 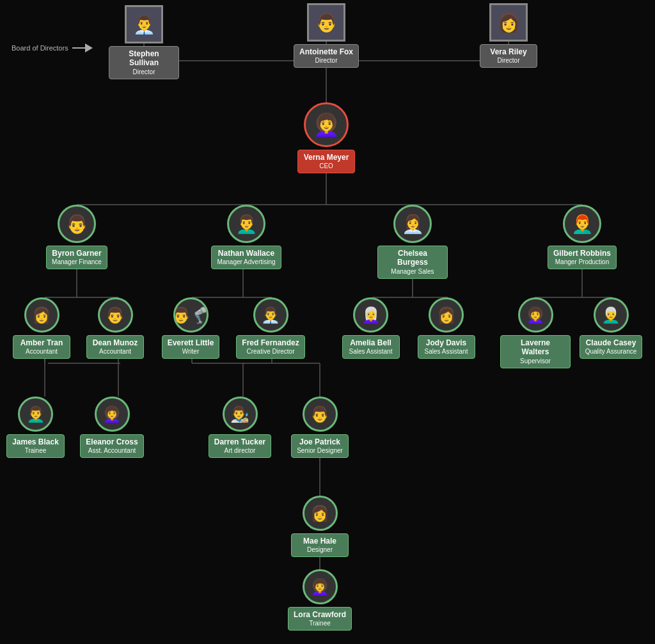 I want to click on node-joe-patrick: 👨 Joe Patrick Senior Designer, so click(x=320, y=427).